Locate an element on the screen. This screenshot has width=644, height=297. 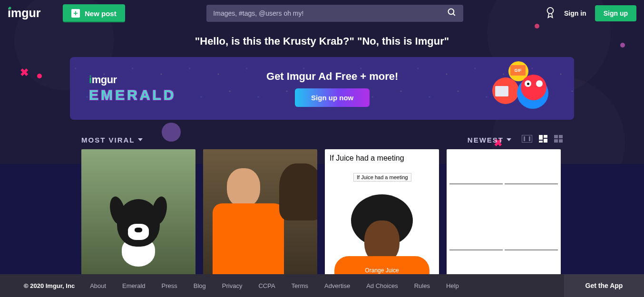
gallery-card: If Juice had a meeting If Juice had a me… is located at coordinates (382, 217).